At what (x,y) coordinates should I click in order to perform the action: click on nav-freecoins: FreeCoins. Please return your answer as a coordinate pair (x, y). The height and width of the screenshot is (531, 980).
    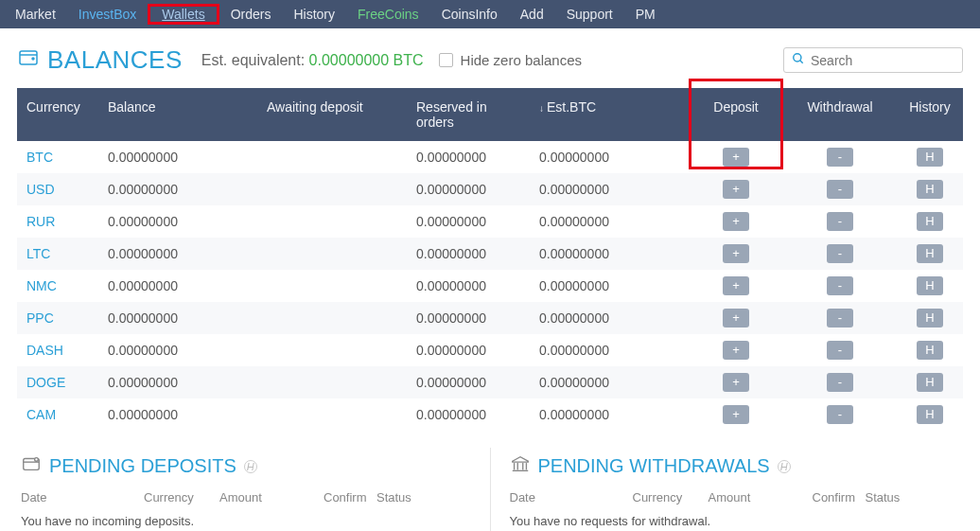
    Looking at the image, I should click on (388, 14).